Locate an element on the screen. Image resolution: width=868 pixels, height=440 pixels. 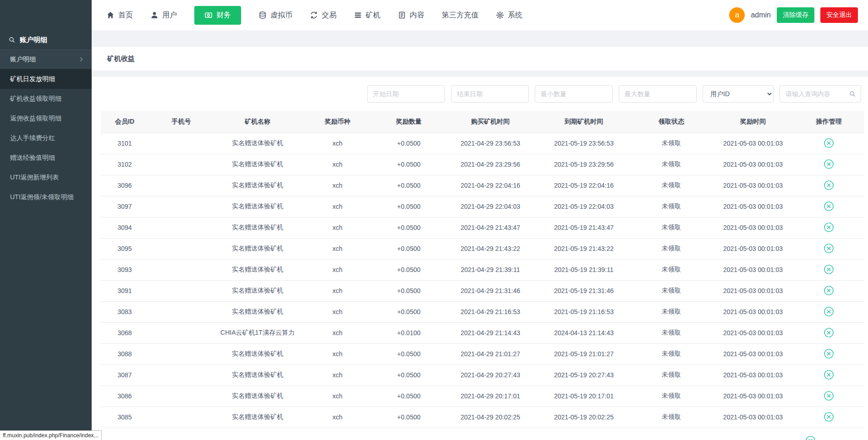
nav-item-trade: 交易 is located at coordinates (323, 16).